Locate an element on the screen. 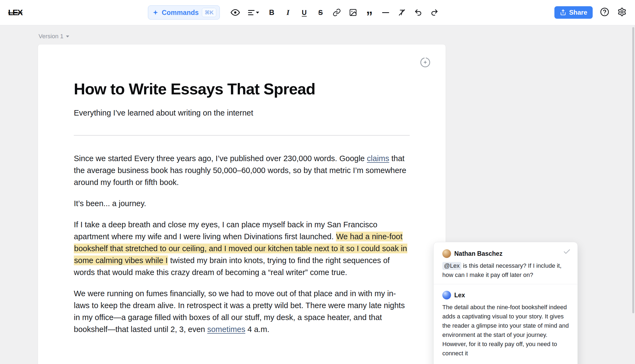  text-segment: 4 a.m. is located at coordinates (257, 329).